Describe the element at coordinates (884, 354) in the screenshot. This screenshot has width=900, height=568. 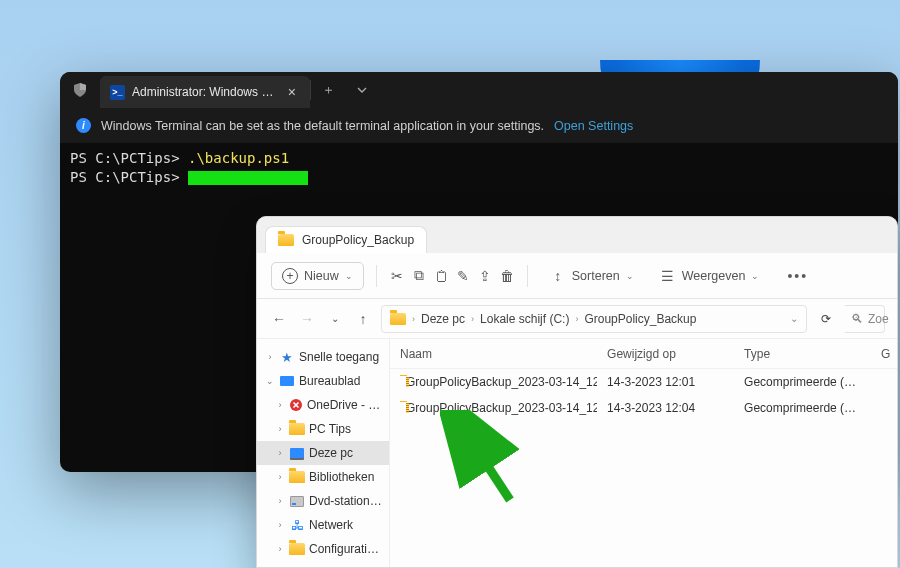
I see `col-size: G` at that location.